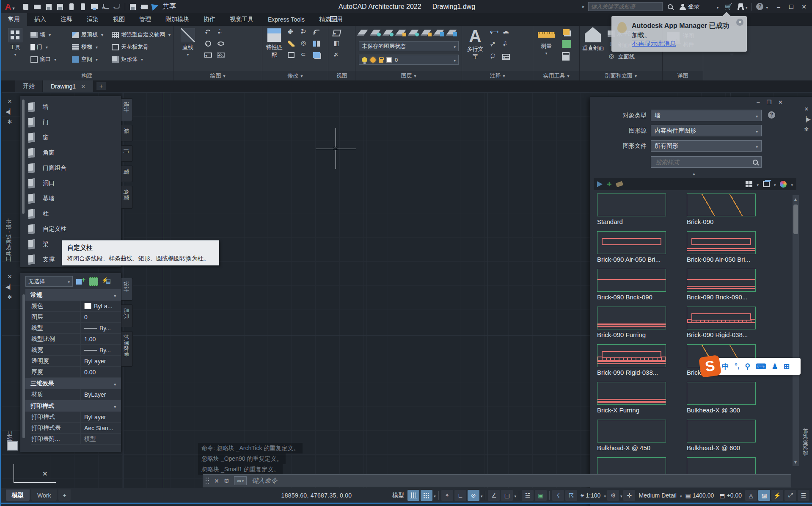  What do you see at coordinates (81, 282) in the screenshot?
I see `toggle-pickadd-icon` at bounding box center [81, 282].